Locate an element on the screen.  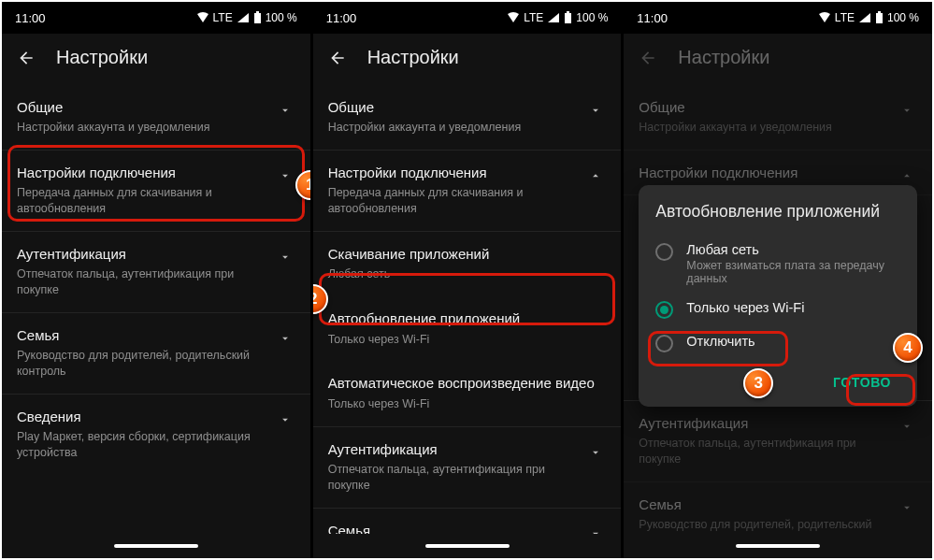
option-label: Отключить is located at coordinates (720, 341).